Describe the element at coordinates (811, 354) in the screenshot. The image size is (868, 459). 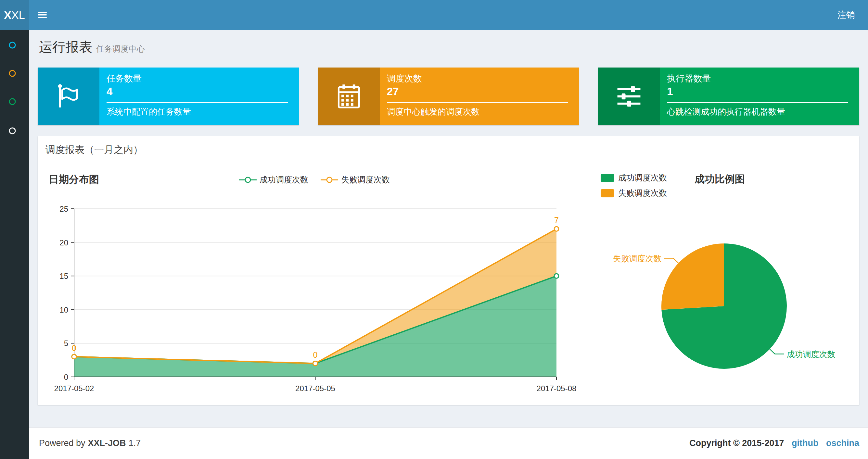
I see `svg-text: 成功调度次数` at that location.